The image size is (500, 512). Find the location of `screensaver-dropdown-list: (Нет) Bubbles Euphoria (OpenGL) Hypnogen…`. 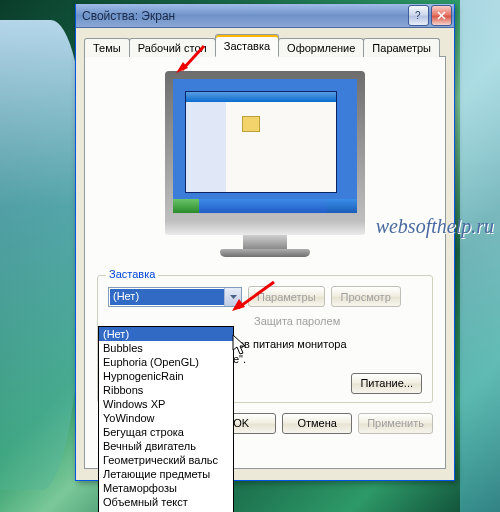

screensaver-dropdown-list: (Нет) Bubbles Euphoria (OpenGL) Hypnogen… is located at coordinates (166, 419).